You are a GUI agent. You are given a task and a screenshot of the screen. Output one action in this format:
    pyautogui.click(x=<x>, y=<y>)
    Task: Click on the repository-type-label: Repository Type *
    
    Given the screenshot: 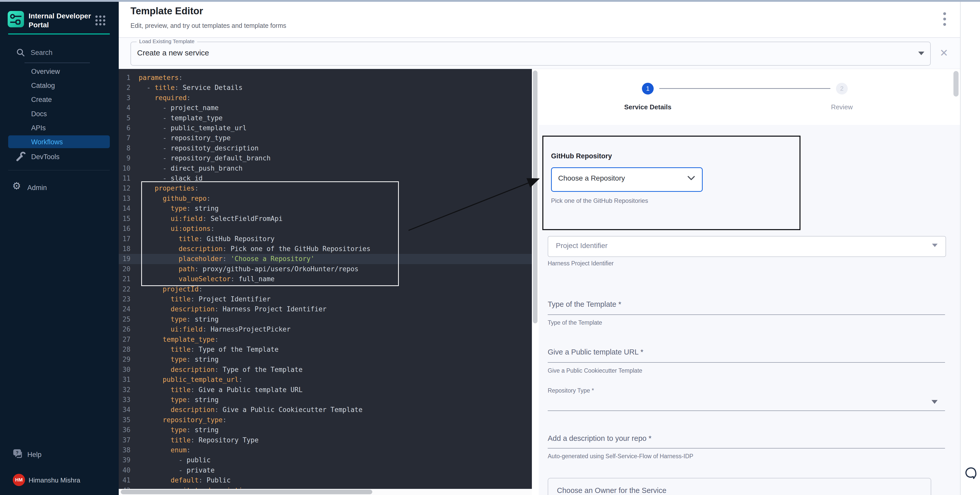 What is the action you would take?
    pyautogui.click(x=571, y=391)
    